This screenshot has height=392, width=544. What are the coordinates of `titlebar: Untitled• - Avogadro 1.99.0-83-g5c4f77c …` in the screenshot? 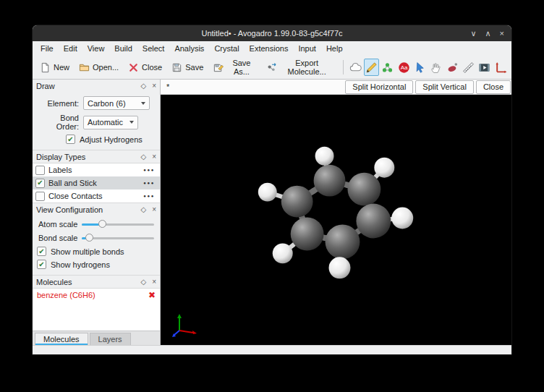 It's located at (272, 33).